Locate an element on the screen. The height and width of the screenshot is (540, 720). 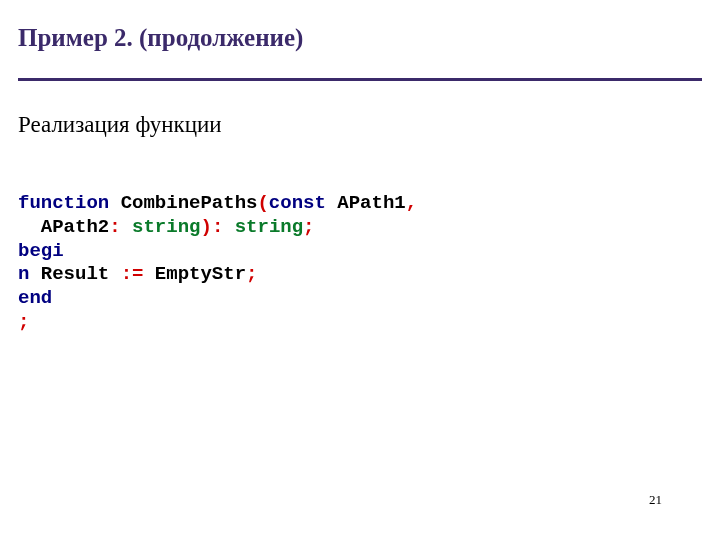
code-line-1: function CombinePaths(const APath1, is located at coordinates (218, 203).